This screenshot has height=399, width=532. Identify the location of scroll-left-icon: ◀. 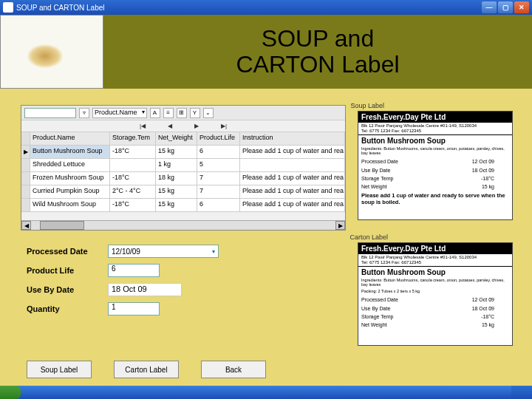
(27, 225).